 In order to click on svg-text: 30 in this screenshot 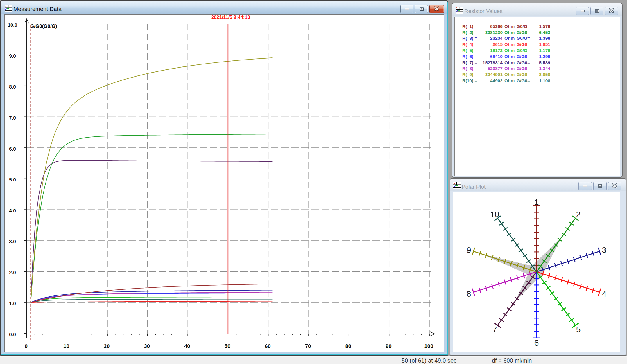, I will do `click(147, 346)`.